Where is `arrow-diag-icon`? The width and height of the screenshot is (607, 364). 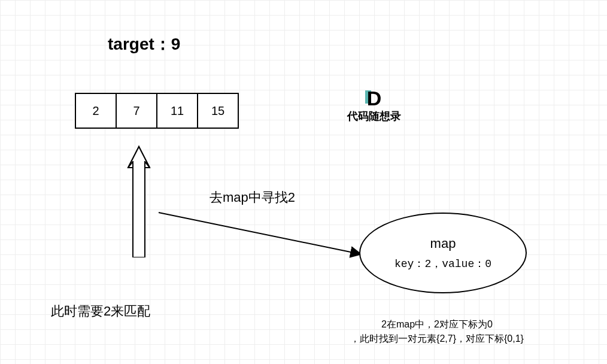
arrow-diag-icon is located at coordinates (263, 236).